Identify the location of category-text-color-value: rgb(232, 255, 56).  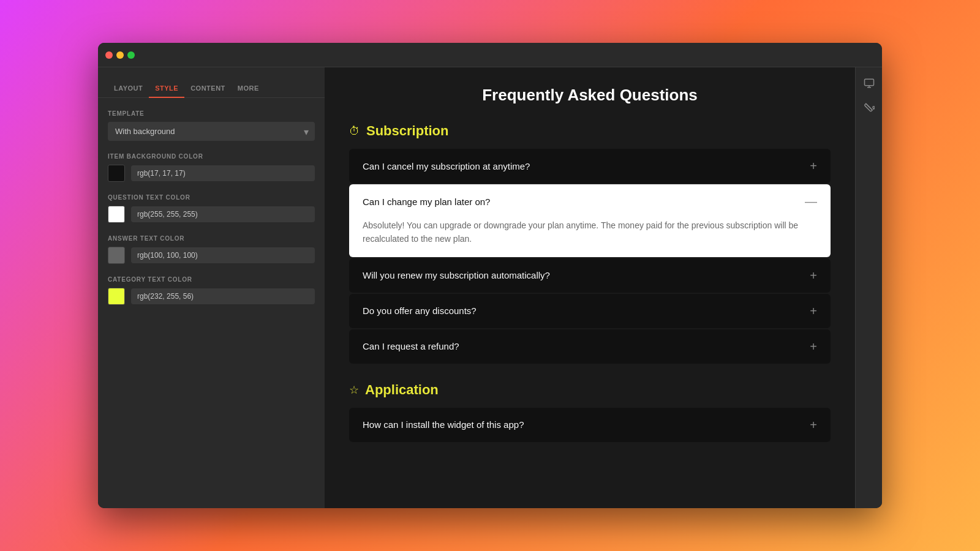
(223, 296).